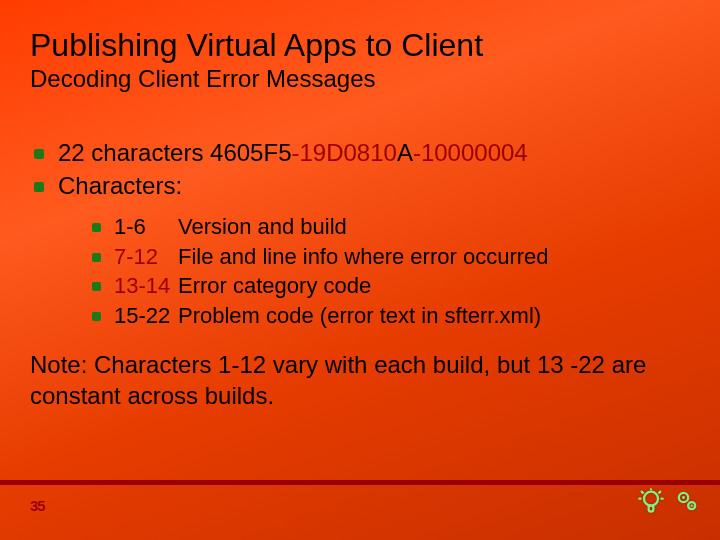 This screenshot has height=540, width=720. I want to click on footer: 35, so click(360, 494).